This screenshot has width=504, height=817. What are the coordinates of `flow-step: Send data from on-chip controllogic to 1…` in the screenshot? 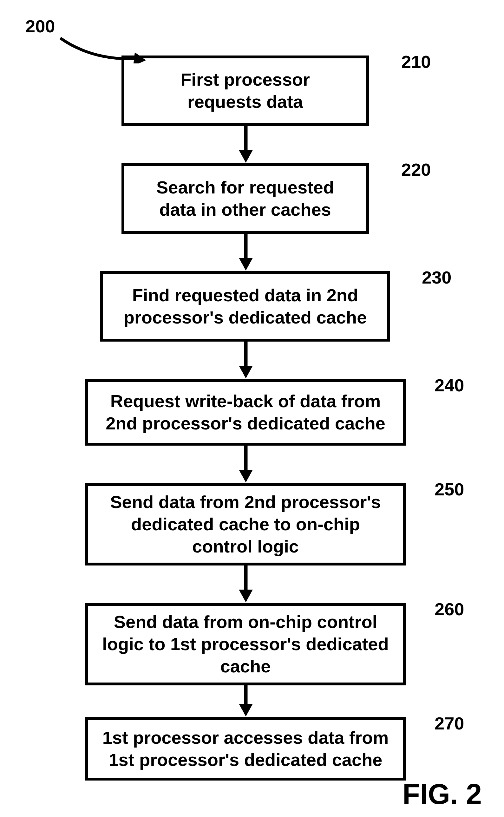 It's located at (245, 644).